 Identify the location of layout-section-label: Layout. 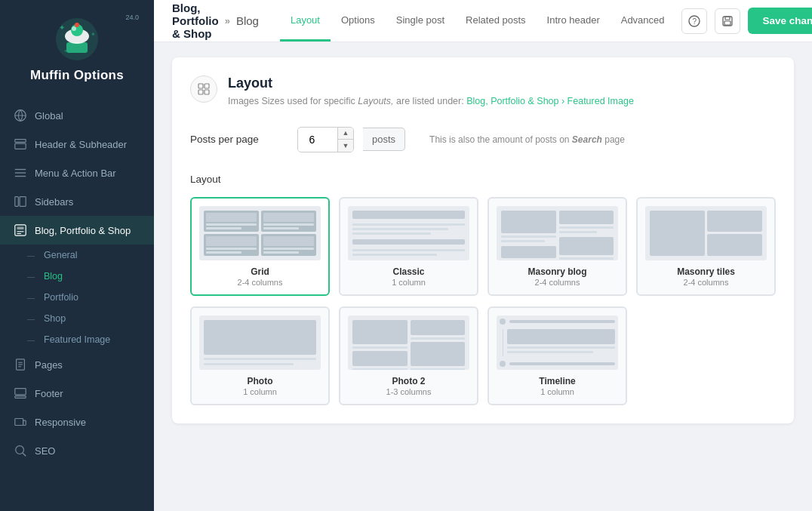
(483, 180).